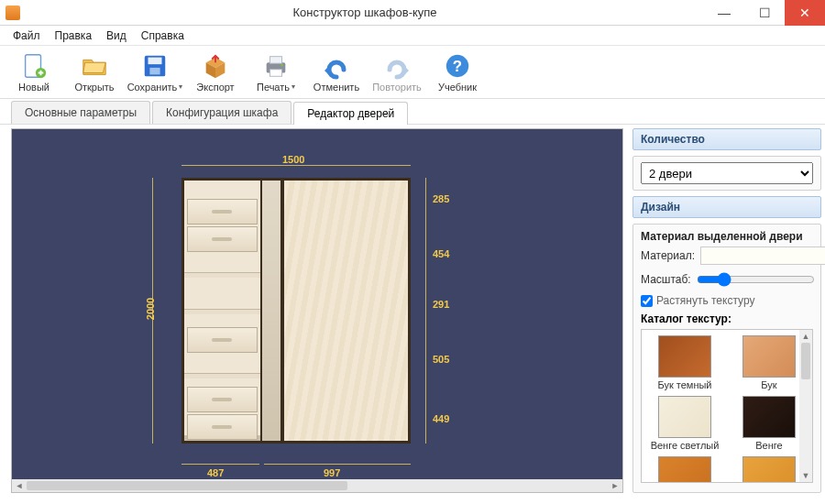 The width and height of the screenshot is (825, 504). What do you see at coordinates (94, 87) in the screenshot?
I see `open-label: Открыть` at bounding box center [94, 87].